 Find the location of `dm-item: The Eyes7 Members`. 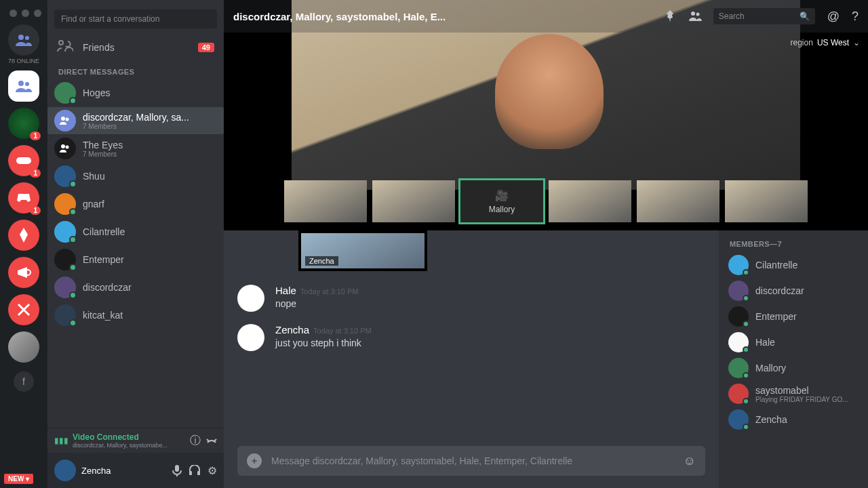

dm-item: The Eyes7 Members is located at coordinates (136, 148).